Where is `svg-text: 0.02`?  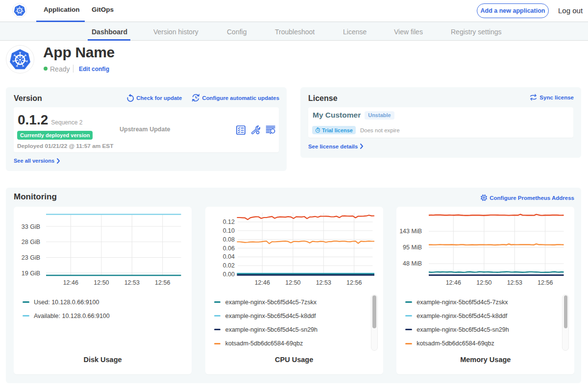
svg-text: 0.02 is located at coordinates (228, 266).